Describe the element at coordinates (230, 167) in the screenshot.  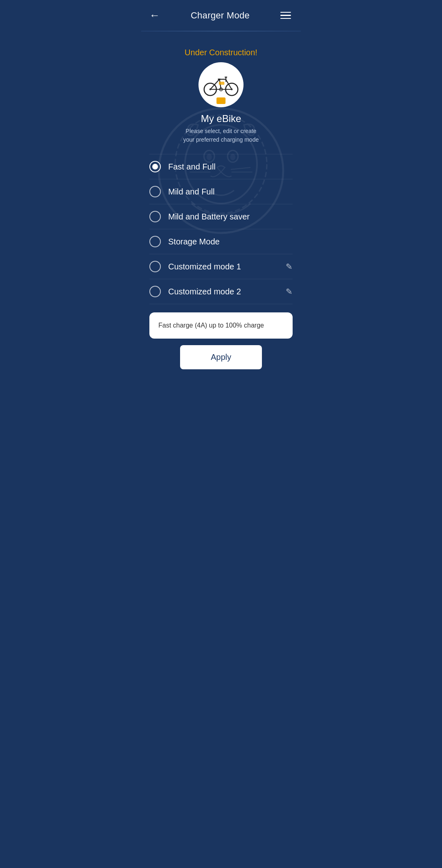
I see `option-label-fast-full: Fast and Full` at that location.